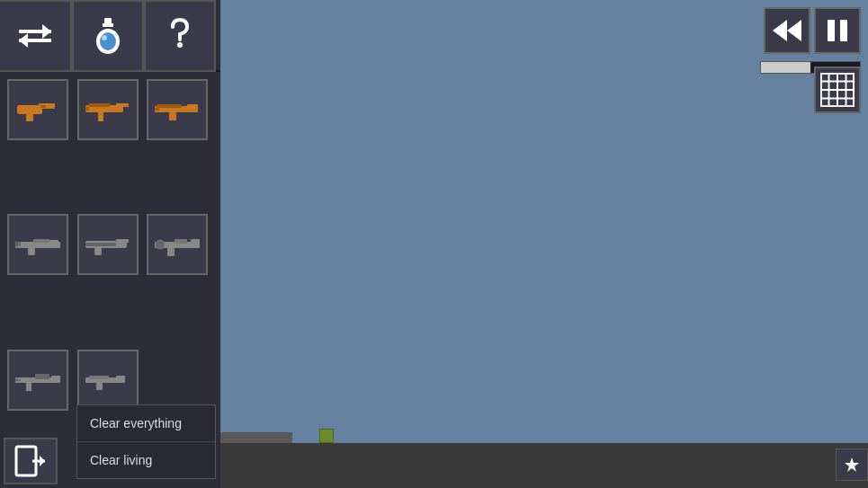  I want to click on pause-button, so click(837, 31).